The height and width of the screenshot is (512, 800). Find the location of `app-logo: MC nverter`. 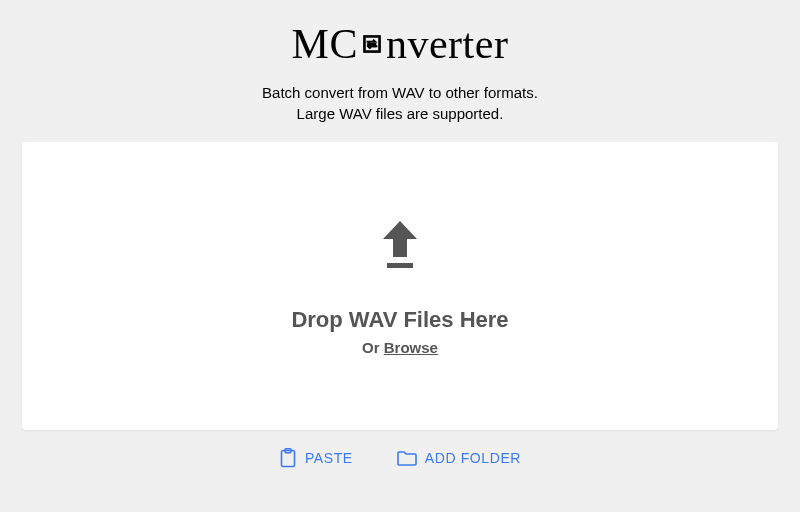

app-logo: MC nverter is located at coordinates (400, 44).